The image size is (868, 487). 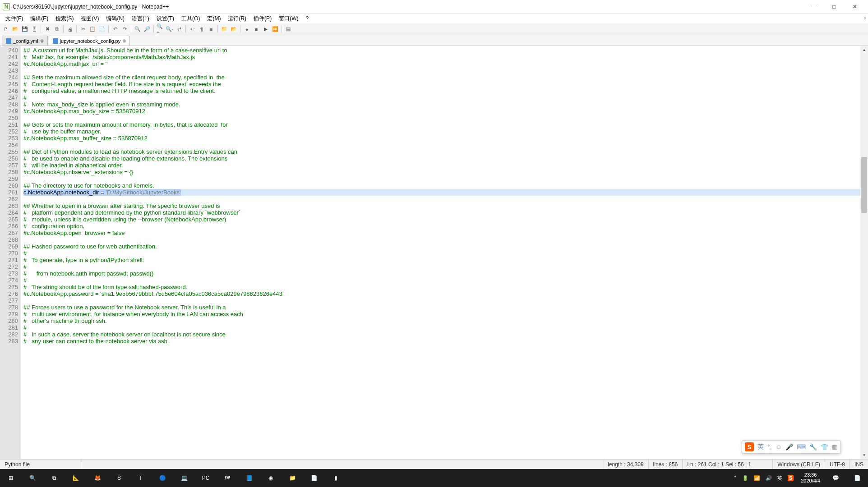 What do you see at coordinates (192, 29) in the screenshot?
I see `word-wrap-icon: ↩` at bounding box center [192, 29].